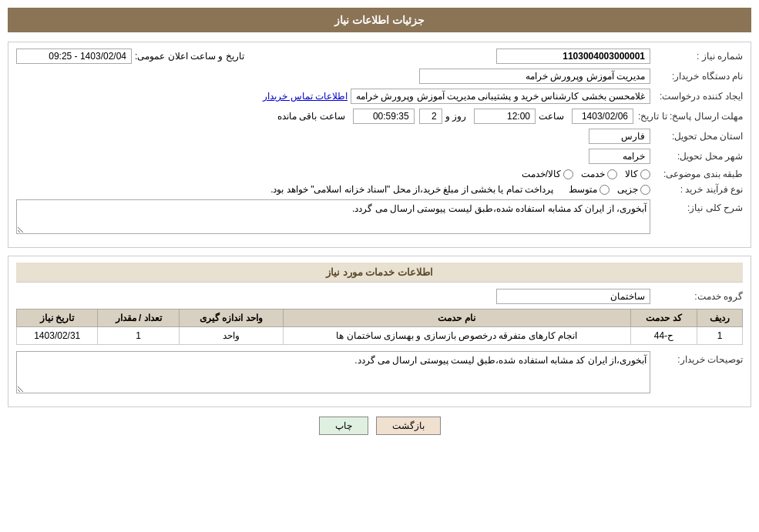 Image resolution: width=759 pixels, height=532 pixels. Describe the element at coordinates (633, 189) in the screenshot. I see `radio-jozi-item: جزیی` at that location.